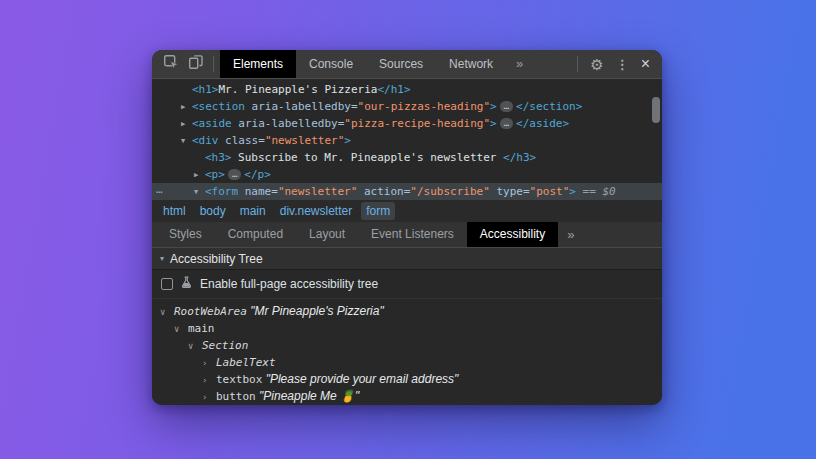 The height and width of the screenshot is (459, 816). Describe the element at coordinates (407, 210) in the screenshot. I see `breadcrumb: htmlbodymaindiv.newsletterform` at that location.